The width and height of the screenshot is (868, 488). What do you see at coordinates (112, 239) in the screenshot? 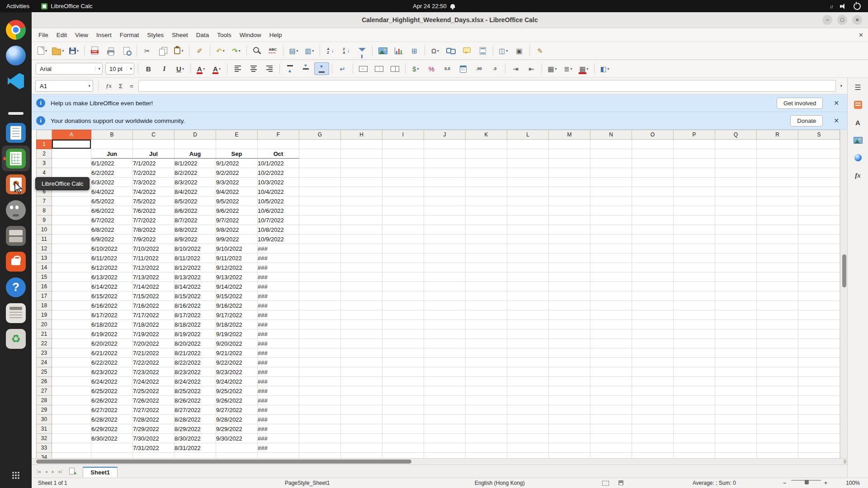
I see `cell-B11: 6/9/2022` at bounding box center [112, 239].